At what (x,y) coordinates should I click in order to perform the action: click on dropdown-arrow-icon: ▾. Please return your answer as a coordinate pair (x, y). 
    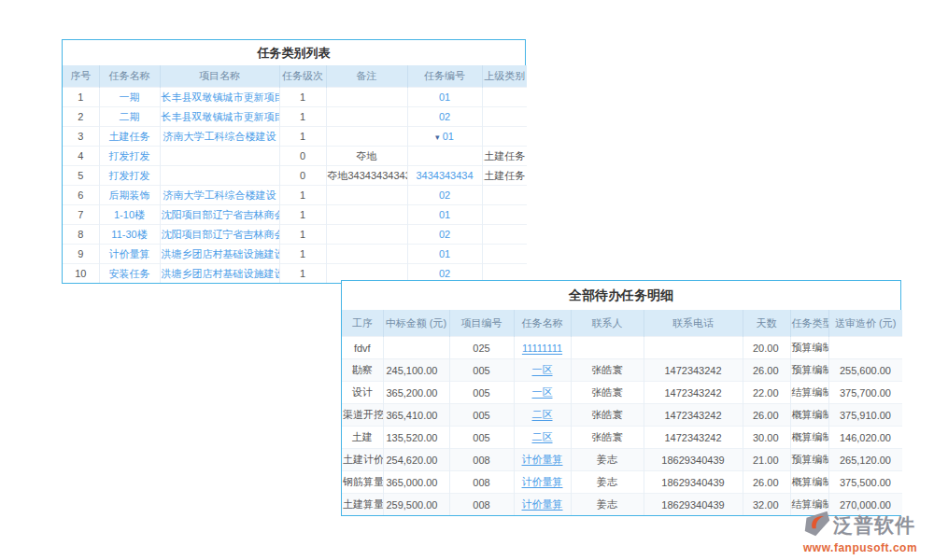
    Looking at the image, I should click on (437, 137).